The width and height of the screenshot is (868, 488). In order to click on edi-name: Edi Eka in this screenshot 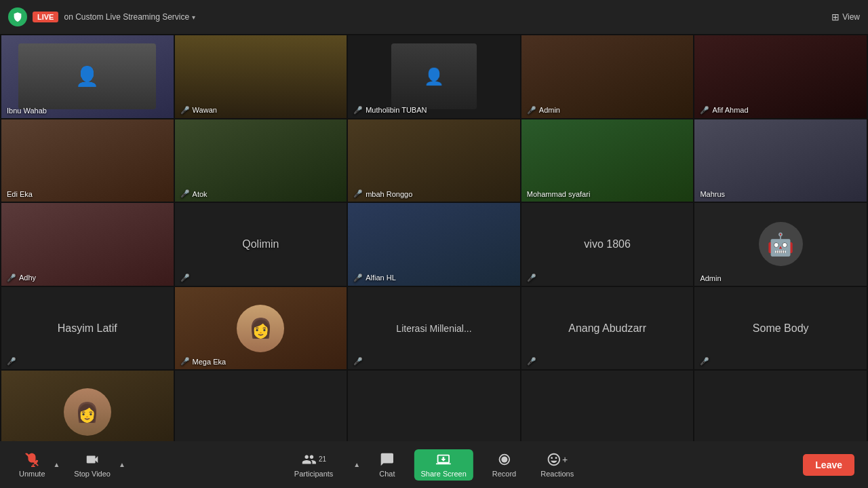, I will do `click(20, 194)`.